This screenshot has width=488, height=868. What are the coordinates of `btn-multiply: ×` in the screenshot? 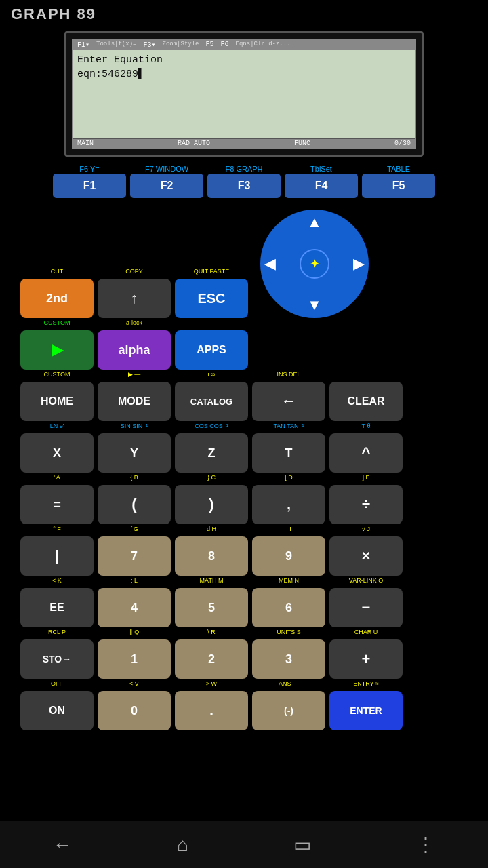 It's located at (366, 556).